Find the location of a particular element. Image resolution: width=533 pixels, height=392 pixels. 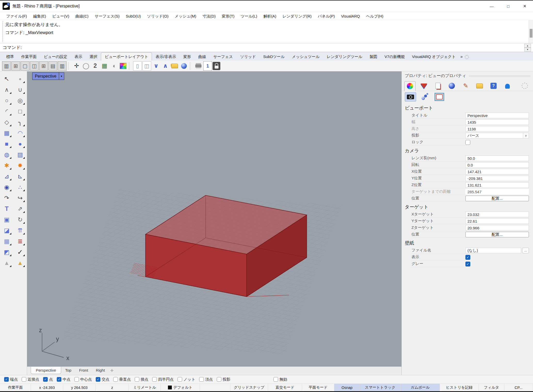

status-cell: 平面モード is located at coordinates (318, 388).